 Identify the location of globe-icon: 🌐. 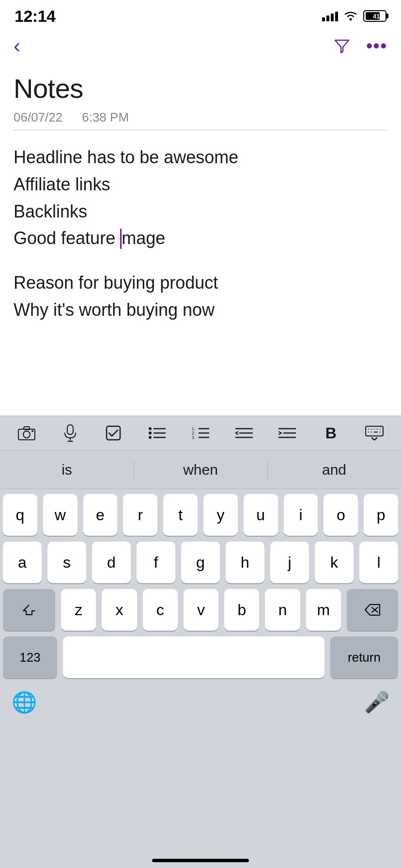
(24, 702).